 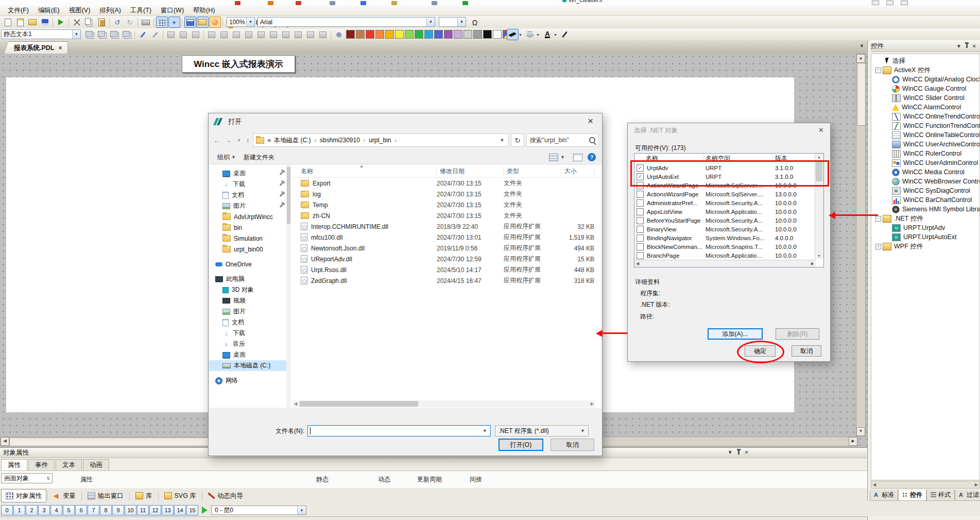 What do you see at coordinates (380, 140) in the screenshot?
I see `breadcrumb-item-2: urpt_bin` at bounding box center [380, 140].